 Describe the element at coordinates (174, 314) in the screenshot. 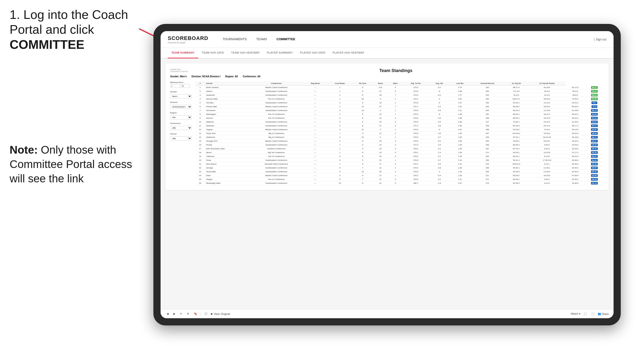

I see `toolbar-forward: ▶` at that location.